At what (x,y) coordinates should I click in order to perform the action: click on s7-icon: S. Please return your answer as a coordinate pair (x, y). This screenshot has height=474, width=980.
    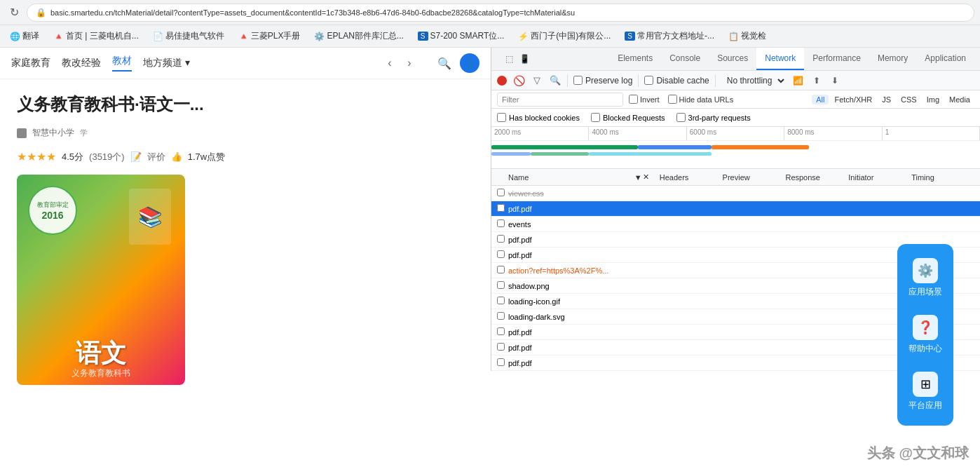
    Looking at the image, I should click on (423, 36).